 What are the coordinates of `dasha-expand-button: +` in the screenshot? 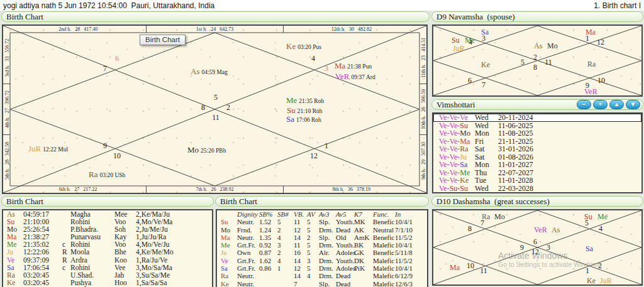 It's located at (600, 104).